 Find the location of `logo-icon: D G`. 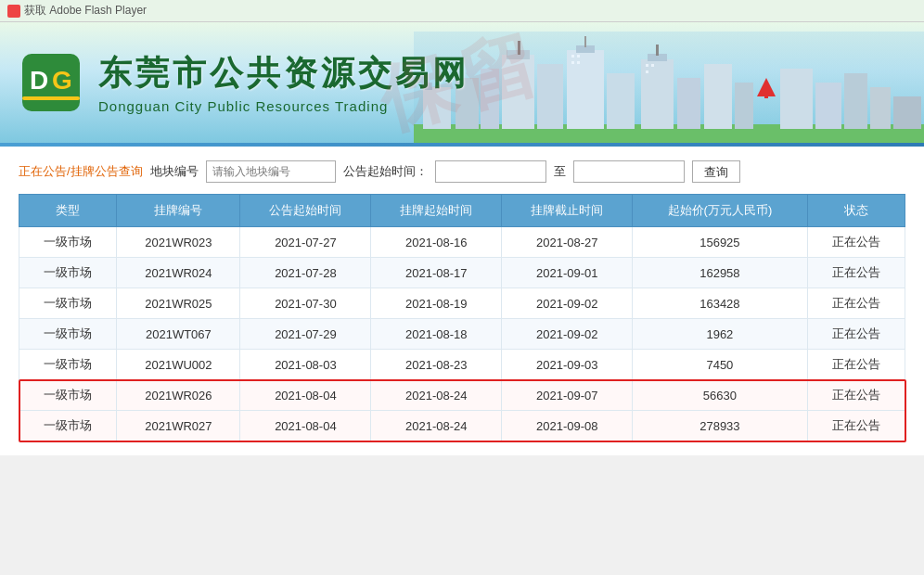

logo-icon: D G is located at coordinates (51, 83).